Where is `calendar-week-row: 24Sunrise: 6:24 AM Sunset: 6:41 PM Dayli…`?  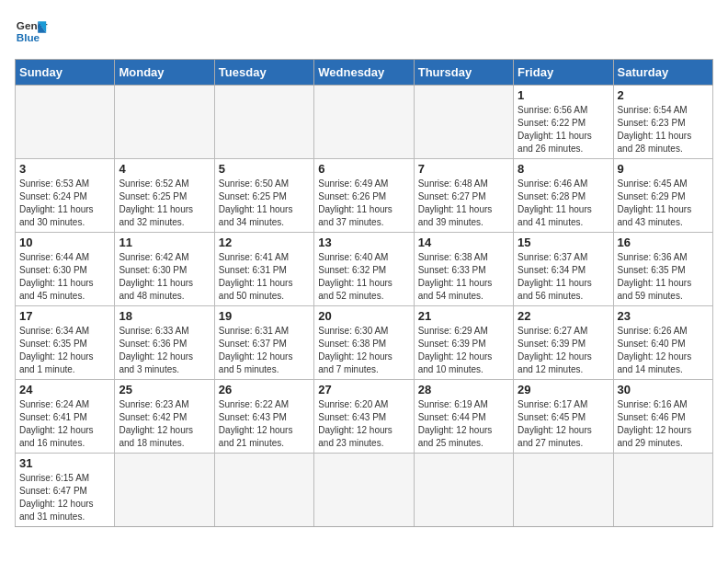 calendar-week-row: 24Sunrise: 6:24 AM Sunset: 6:41 PM Dayli… is located at coordinates (364, 417).